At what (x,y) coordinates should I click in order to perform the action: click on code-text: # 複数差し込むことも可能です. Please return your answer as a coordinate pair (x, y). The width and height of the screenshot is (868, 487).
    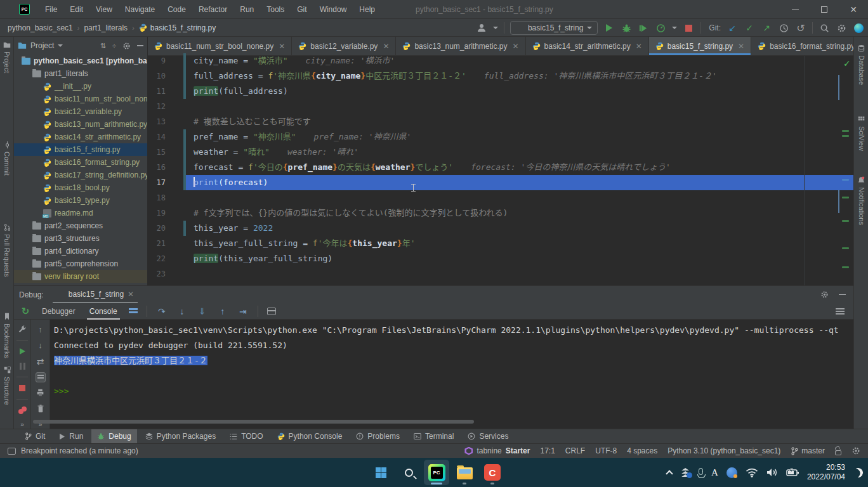
    Looking at the image, I should click on (520, 122).